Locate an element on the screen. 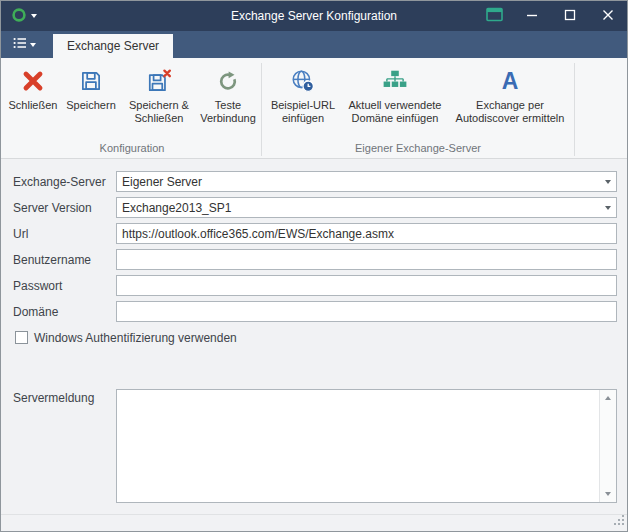 The image size is (628, 532). minimize-icon is located at coordinates (532, 16).